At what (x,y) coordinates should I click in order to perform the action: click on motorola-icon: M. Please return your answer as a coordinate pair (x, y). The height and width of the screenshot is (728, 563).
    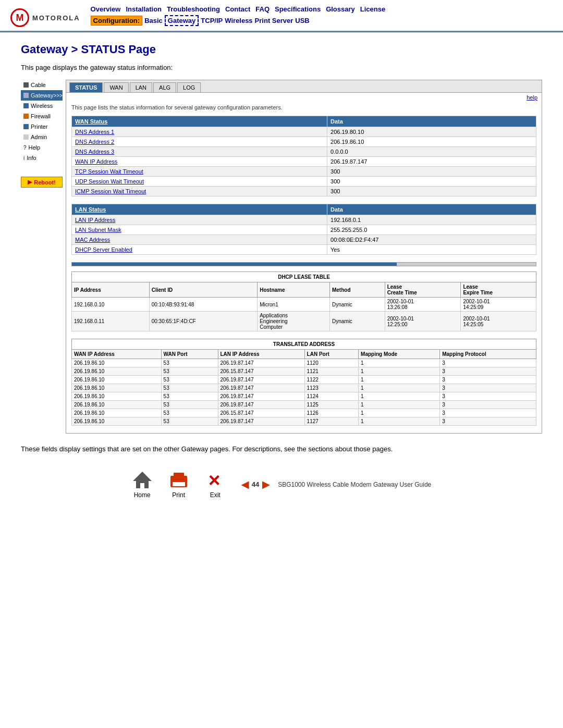
    Looking at the image, I should click on (20, 18).